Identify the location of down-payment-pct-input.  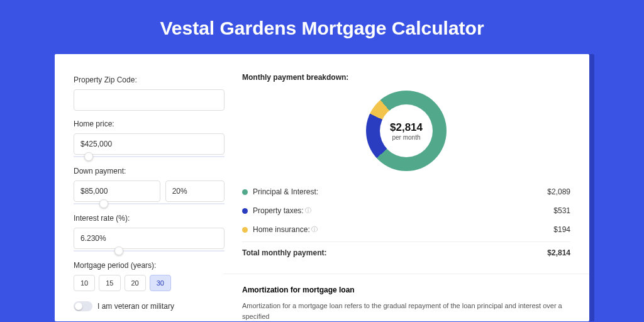
(195, 191).